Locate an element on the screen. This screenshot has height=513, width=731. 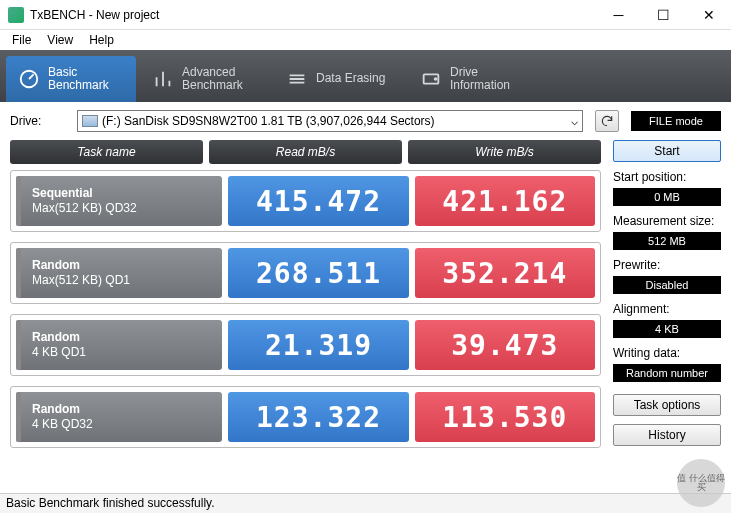
drive-icon is located at coordinates (431, 79).